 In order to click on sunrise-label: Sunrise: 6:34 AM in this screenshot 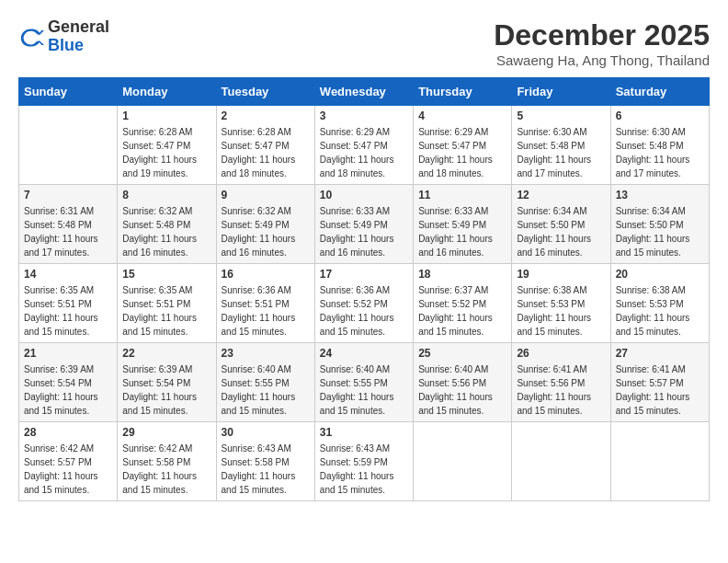, I will do `click(552, 212)`.